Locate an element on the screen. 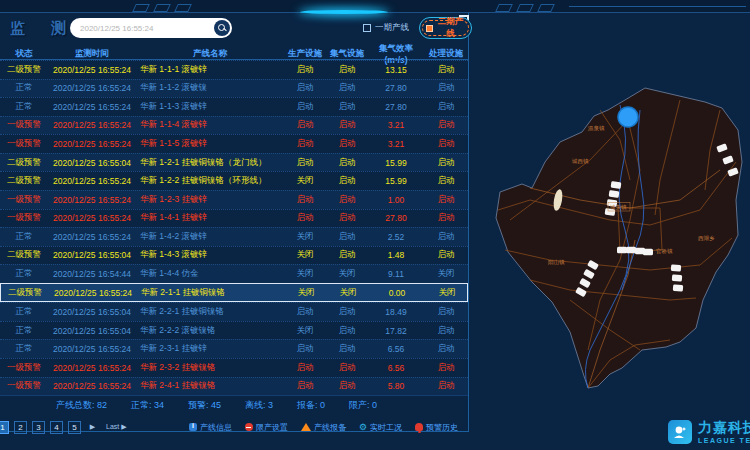 Image resolution: width=750 pixels, height=450 pixels. table-row: 正常2020/12/25 16:55:24华新 1-4-2 滚镀锌关闭启动2.5… is located at coordinates (234, 236).